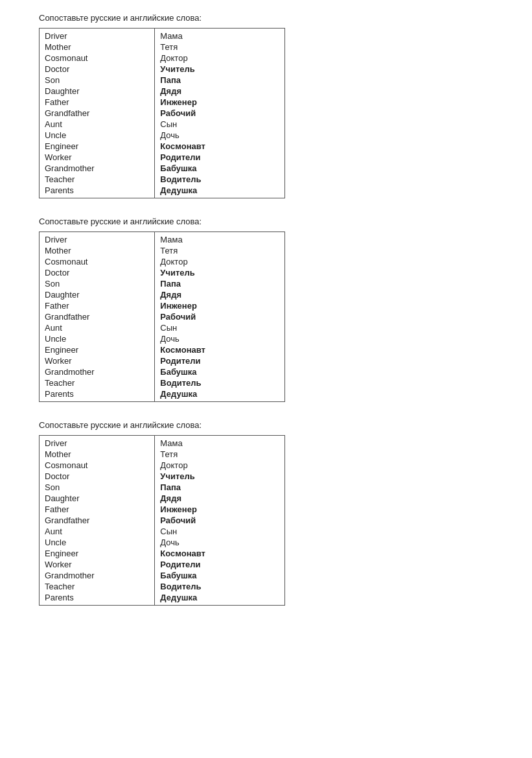 Image resolution: width=532 pixels, height=758 pixels. I want to click on instruction-2: Сопоставьте русские и английские слова:, so click(266, 222).